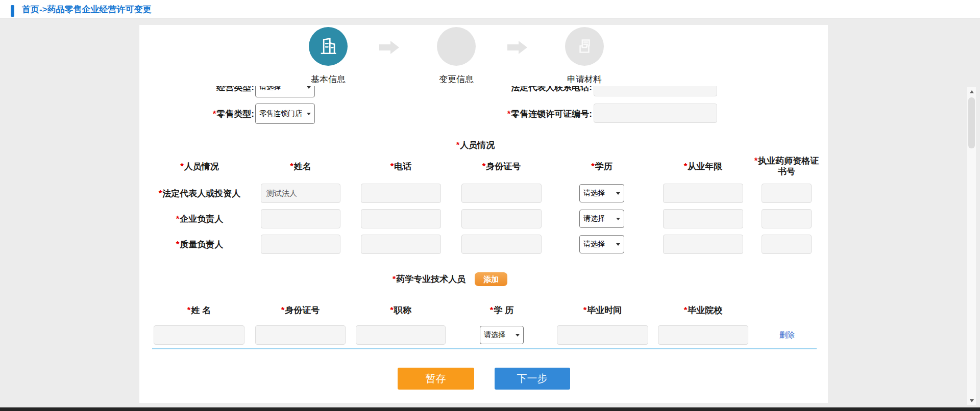 This screenshot has height=411, width=980. What do you see at coordinates (12, 11) in the screenshot?
I see `accent-bar` at bounding box center [12, 11].